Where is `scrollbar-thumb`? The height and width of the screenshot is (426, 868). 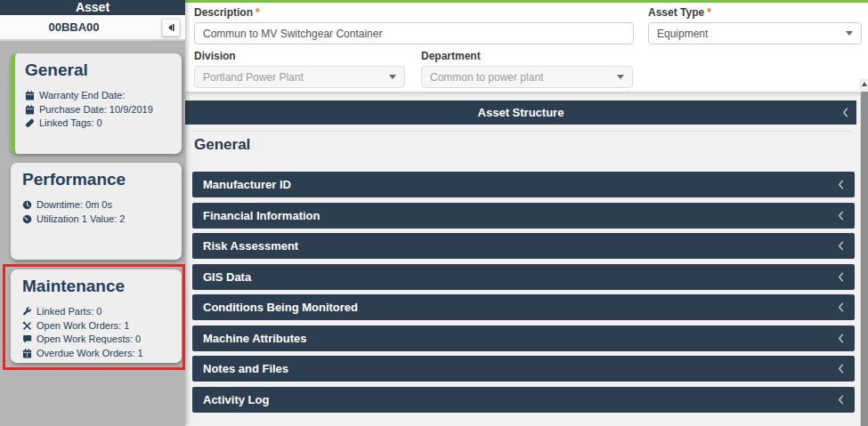 scrollbar-thumb is located at coordinates (864, 259).